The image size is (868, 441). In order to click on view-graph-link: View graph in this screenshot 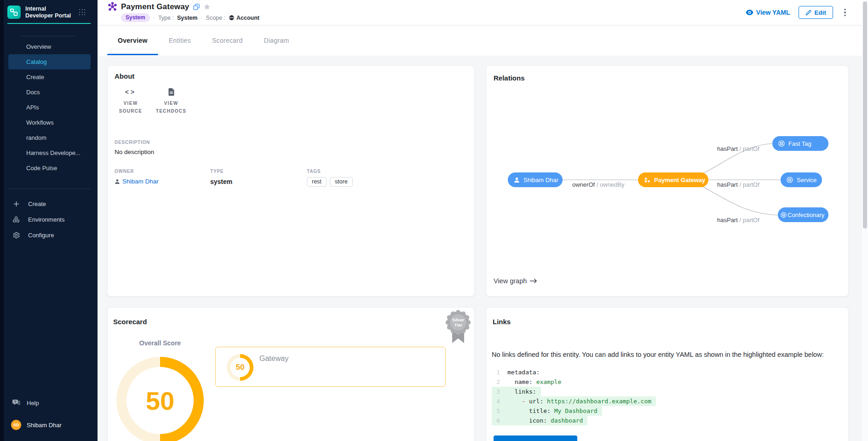, I will do `click(515, 281)`.